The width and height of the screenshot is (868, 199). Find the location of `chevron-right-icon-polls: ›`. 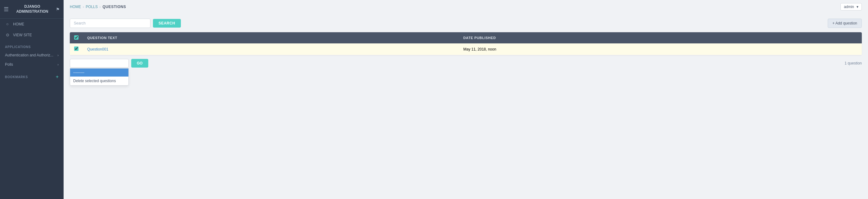

chevron-right-icon-polls: › is located at coordinates (58, 65).